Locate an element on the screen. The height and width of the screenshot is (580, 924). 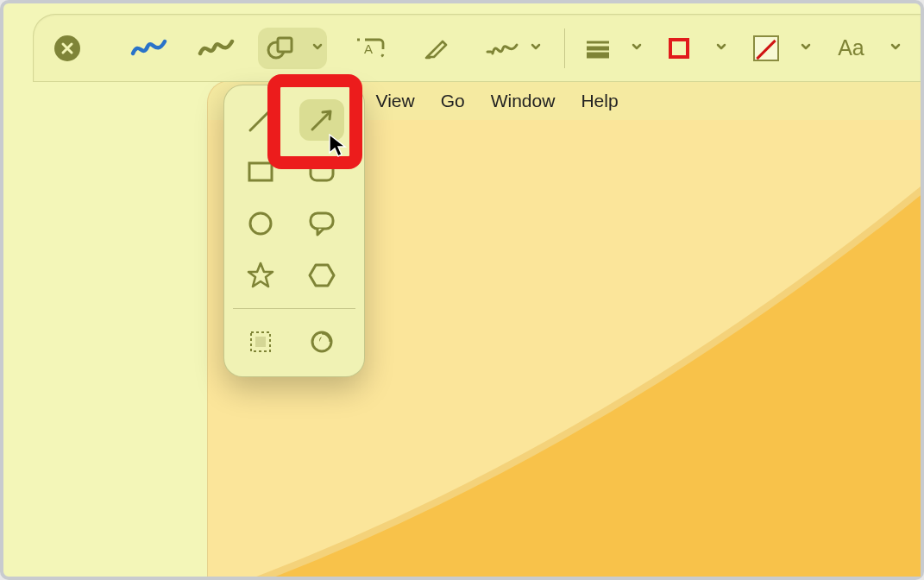
shape-speech-bubble is located at coordinates (322, 224).